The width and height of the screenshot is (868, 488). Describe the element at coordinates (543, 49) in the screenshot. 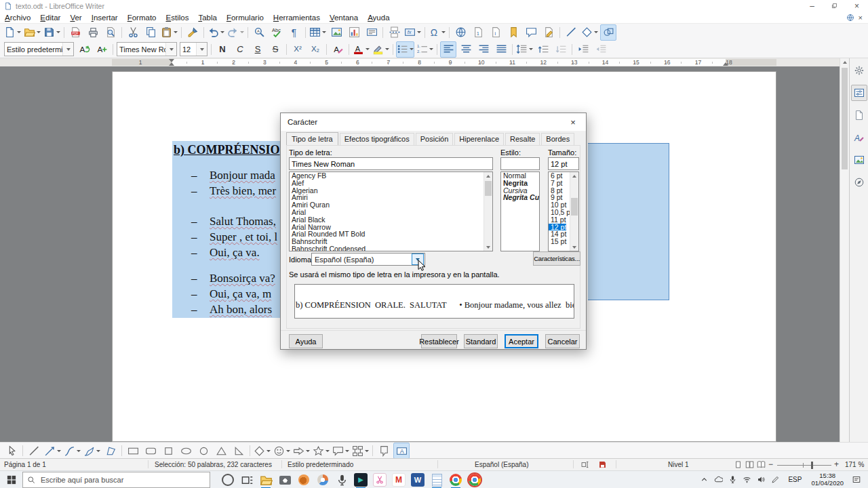

I see `para-space-increase-icon` at that location.